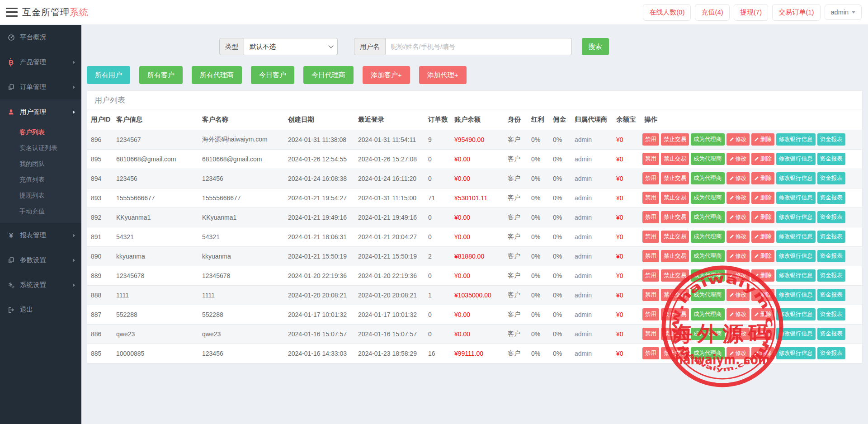  I want to click on type-select: 默认不选, so click(291, 47).